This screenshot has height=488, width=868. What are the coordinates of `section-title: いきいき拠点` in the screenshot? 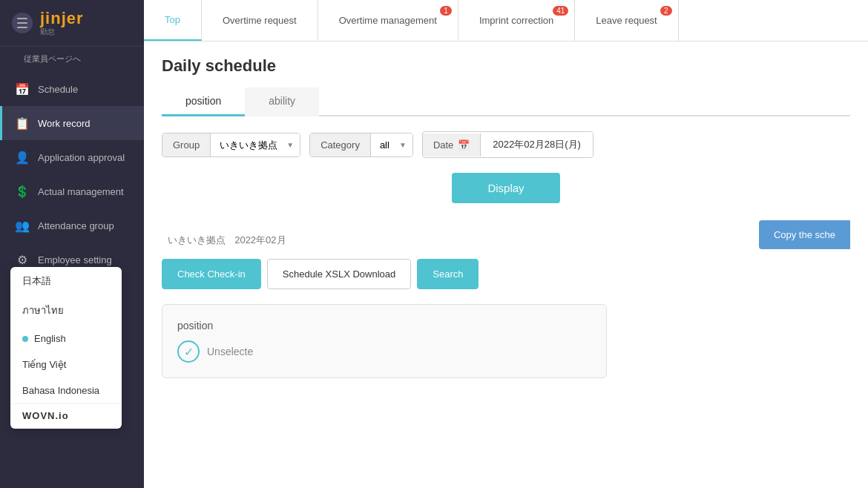 It's located at (197, 240).